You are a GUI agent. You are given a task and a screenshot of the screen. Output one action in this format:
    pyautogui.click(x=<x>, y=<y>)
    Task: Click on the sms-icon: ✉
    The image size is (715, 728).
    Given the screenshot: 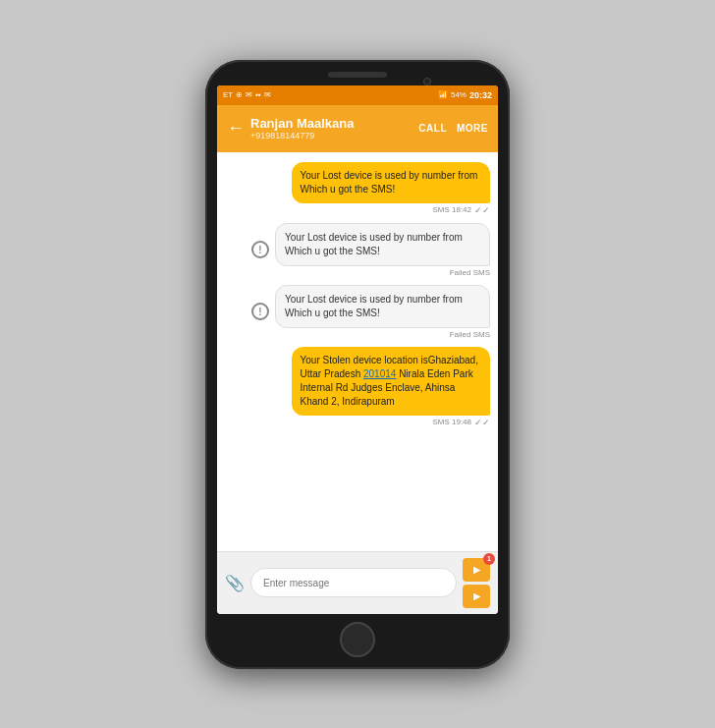 What is the action you would take?
    pyautogui.click(x=249, y=94)
    